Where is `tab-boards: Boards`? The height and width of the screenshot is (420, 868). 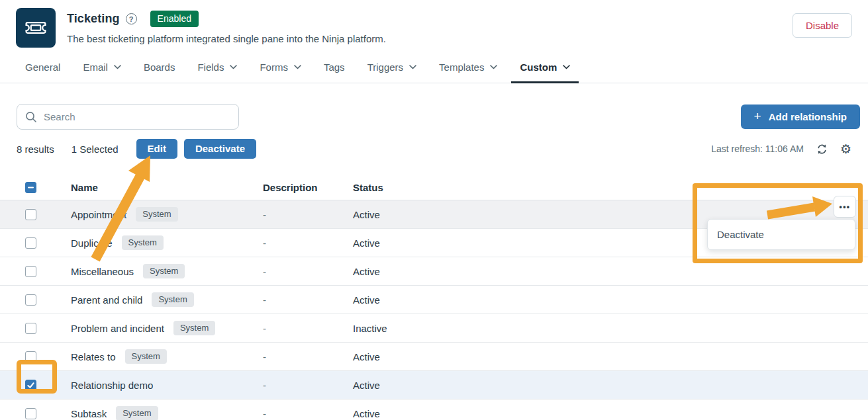 tab-boards: Boards is located at coordinates (160, 73).